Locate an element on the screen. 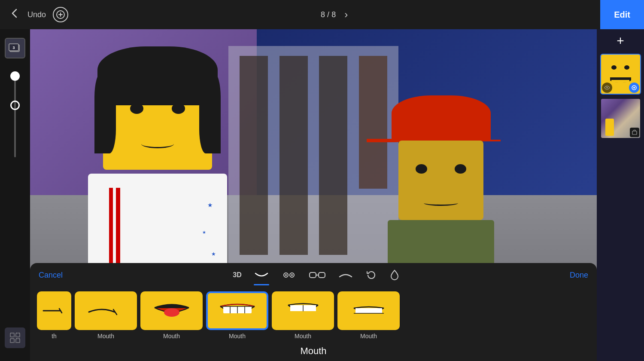 This screenshot has height=361, width=644. bottom-toolbar: Cancel 3D is located at coordinates (313, 275).